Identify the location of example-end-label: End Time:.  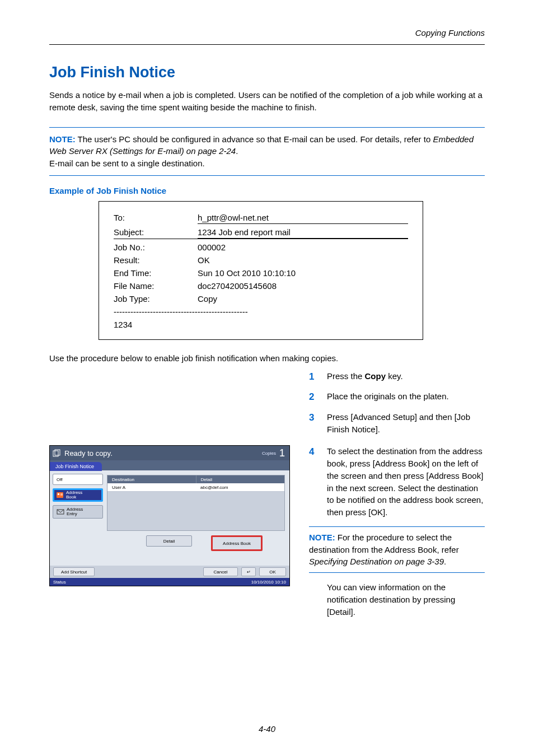
(156, 273).